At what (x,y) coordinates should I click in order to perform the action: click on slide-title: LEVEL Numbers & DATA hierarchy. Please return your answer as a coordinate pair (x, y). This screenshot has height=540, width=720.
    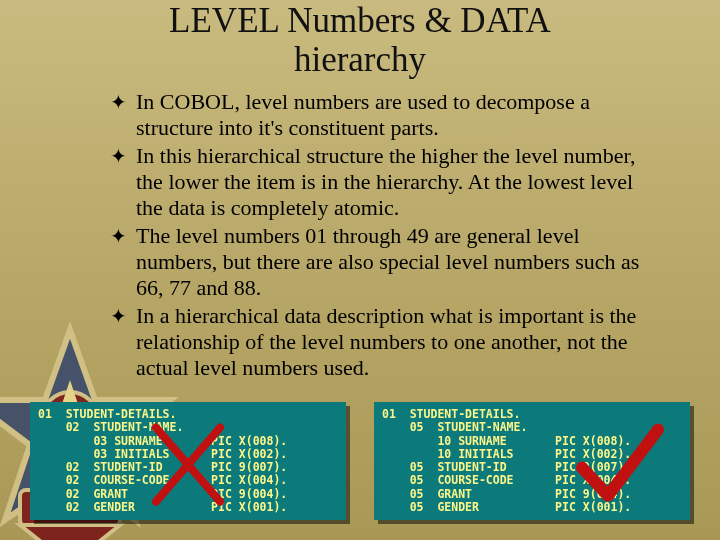
    Looking at the image, I should click on (360, 40).